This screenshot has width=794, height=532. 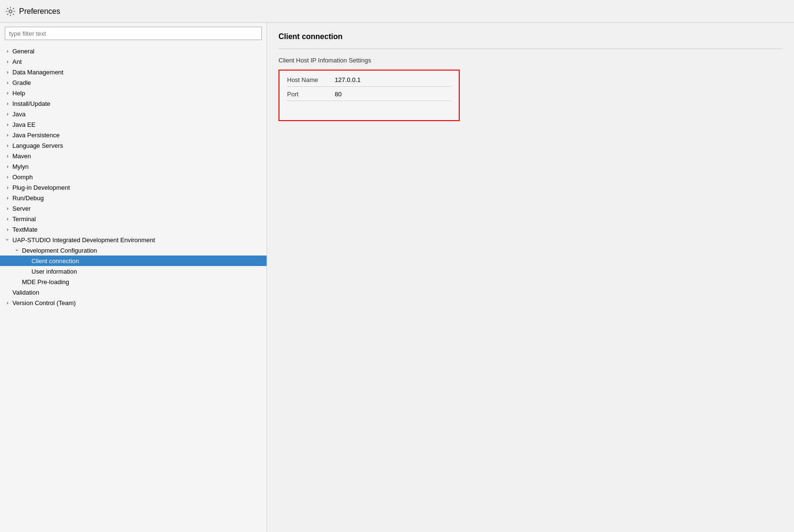 What do you see at coordinates (139, 72) in the screenshot?
I see `sidebar-item-label: Data Management` at bounding box center [139, 72].